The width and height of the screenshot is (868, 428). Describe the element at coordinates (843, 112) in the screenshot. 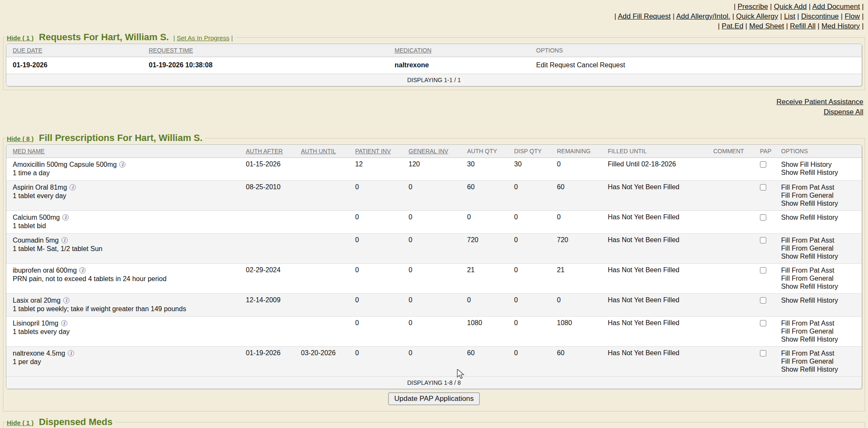

I see `dispense-all-link: Dispense All` at that location.